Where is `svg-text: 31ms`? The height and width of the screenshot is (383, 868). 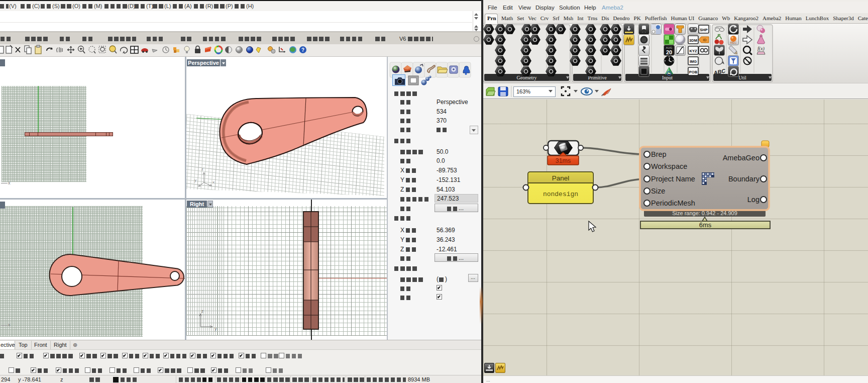 svg-text: 31ms is located at coordinates (564, 161).